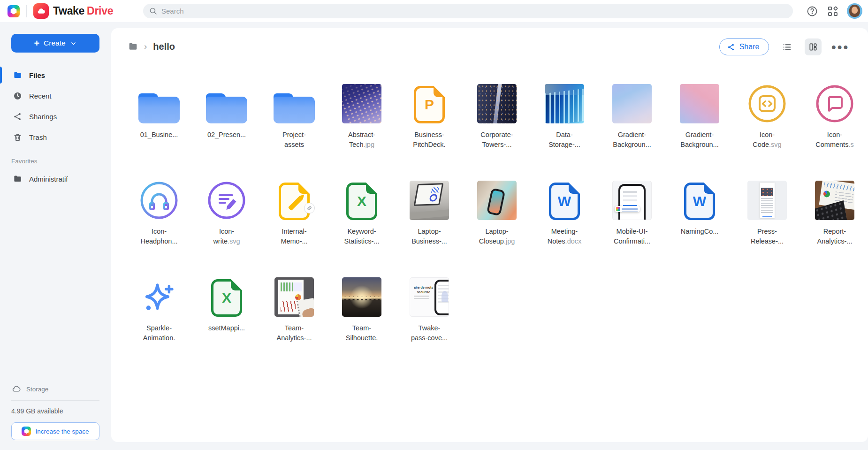 This screenshot has height=450, width=868. I want to click on file-name-line1: Press-, so click(767, 231).